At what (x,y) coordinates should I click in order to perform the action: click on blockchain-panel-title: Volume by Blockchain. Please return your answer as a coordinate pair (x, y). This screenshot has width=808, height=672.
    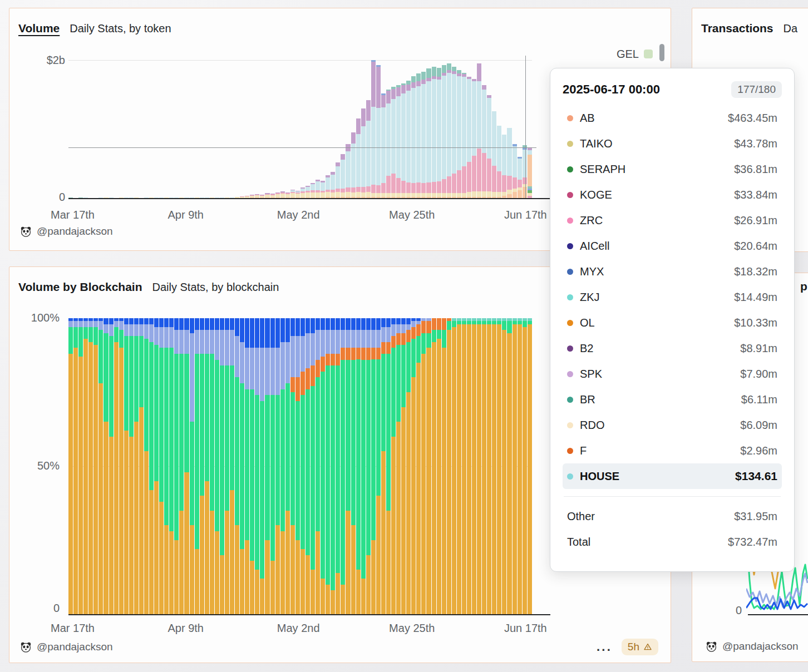
    Looking at the image, I should click on (80, 287).